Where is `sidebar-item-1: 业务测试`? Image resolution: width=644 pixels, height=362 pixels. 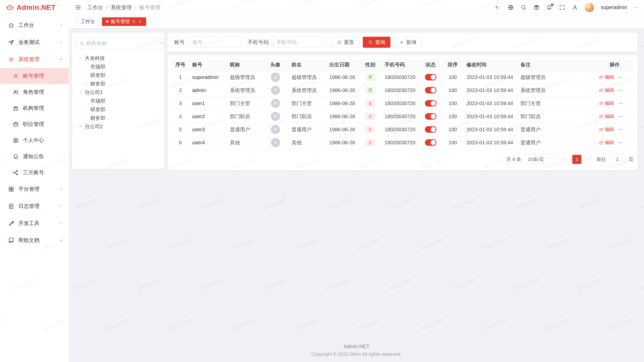 sidebar-item-1: 业务测试 is located at coordinates (34, 42).